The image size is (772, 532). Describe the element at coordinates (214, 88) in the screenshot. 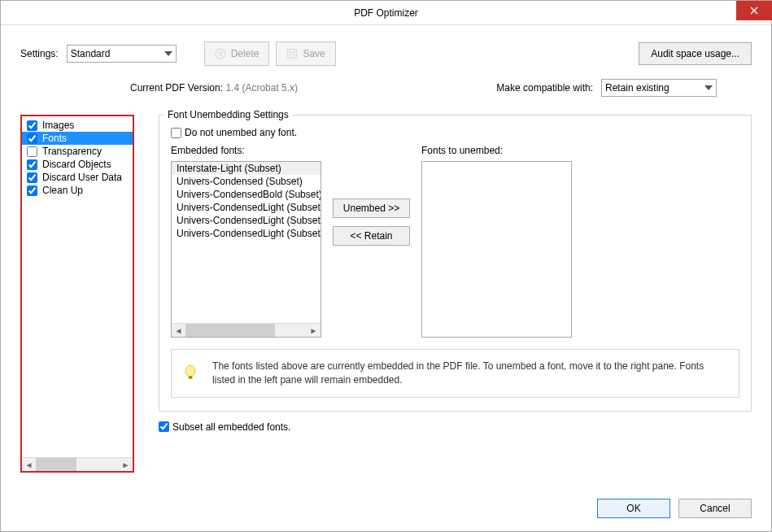

I see `current-version: Current PDF Version: 1.4 (Acrobat 5.x)` at that location.